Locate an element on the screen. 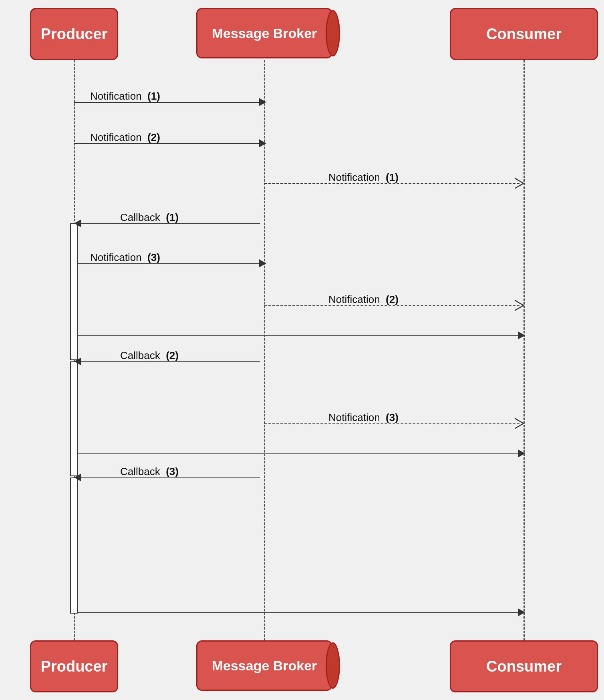 This screenshot has height=700, width=604. label-notification-3: Notification (3) is located at coordinates (125, 258).